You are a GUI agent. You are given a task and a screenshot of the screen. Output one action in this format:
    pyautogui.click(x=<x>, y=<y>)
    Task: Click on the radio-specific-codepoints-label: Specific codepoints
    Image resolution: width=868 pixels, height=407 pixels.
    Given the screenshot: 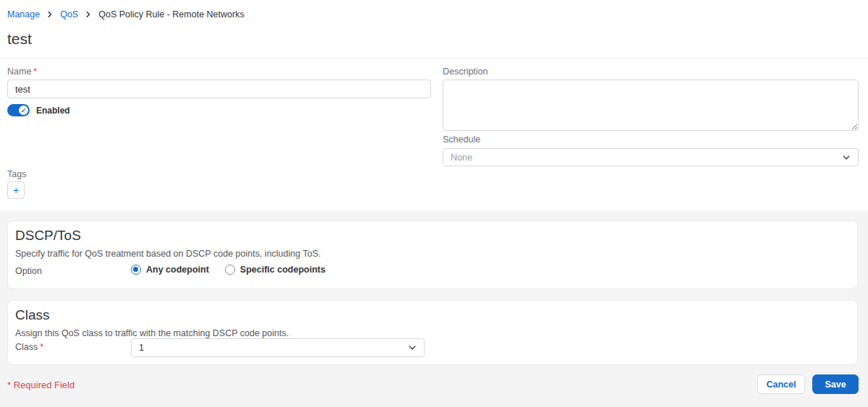 What is the action you would take?
    pyautogui.click(x=283, y=270)
    